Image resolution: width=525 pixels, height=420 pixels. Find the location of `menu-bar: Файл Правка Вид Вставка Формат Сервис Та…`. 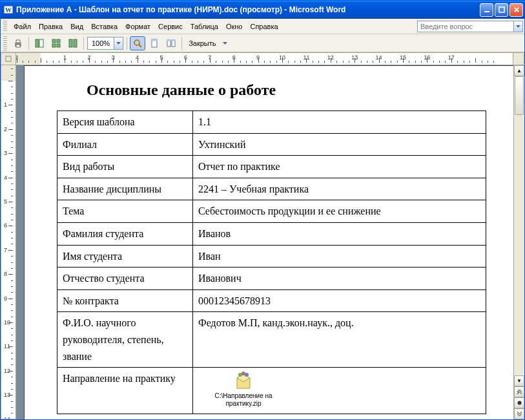

menu-bar: Файл Правка Вид Вставка Формат Сервис Та… is located at coordinates (262, 26).